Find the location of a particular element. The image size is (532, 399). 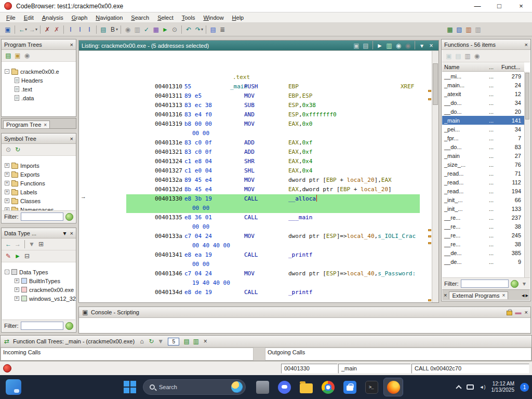

listing-row: 0040132d8b 45 e4MOVEAX,dword ptr [EBP + … is located at coordinates (273, 190).